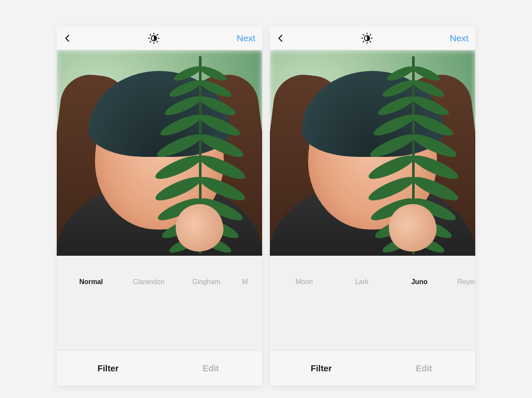 The width and height of the screenshot is (532, 398). Describe the element at coordinates (304, 282) in the screenshot. I see `filter-label: Moon` at that location.